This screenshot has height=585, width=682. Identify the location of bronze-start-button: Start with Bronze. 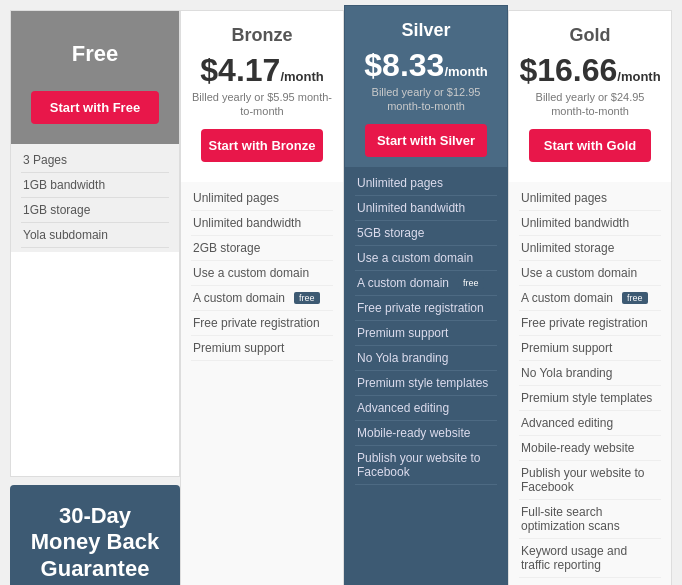
(262, 146).